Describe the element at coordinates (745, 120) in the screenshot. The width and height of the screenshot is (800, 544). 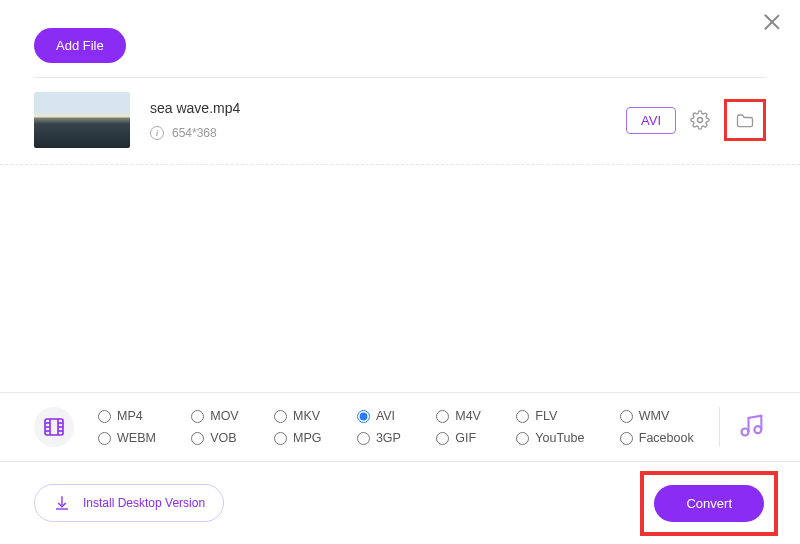
I see `folder-icon` at that location.